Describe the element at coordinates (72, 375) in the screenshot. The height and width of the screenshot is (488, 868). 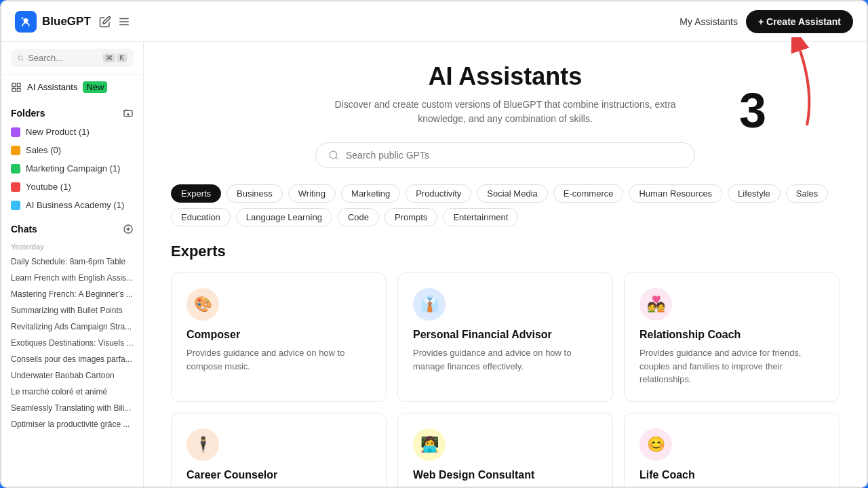
I see `chat-label: Underwater Baobab Cartoon` at that location.